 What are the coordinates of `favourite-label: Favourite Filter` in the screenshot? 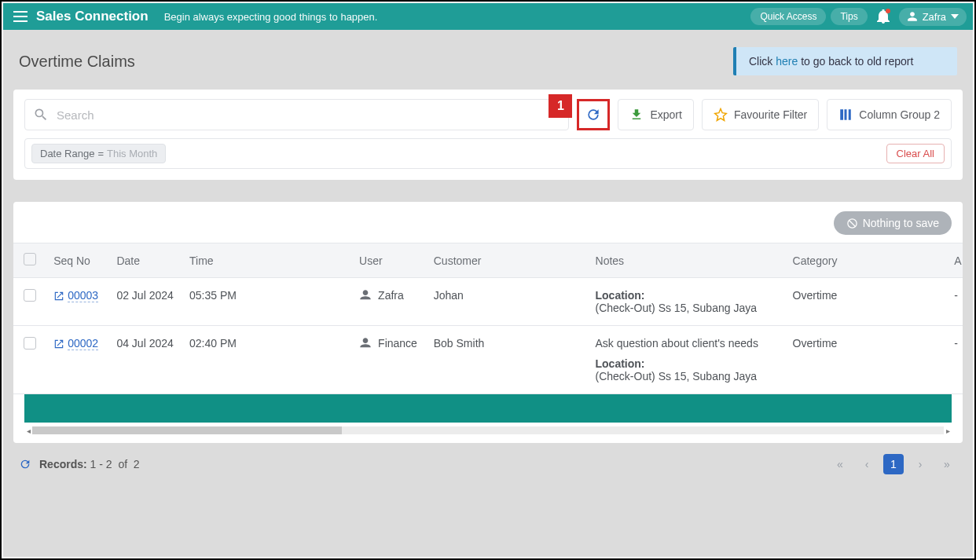 It's located at (770, 115).